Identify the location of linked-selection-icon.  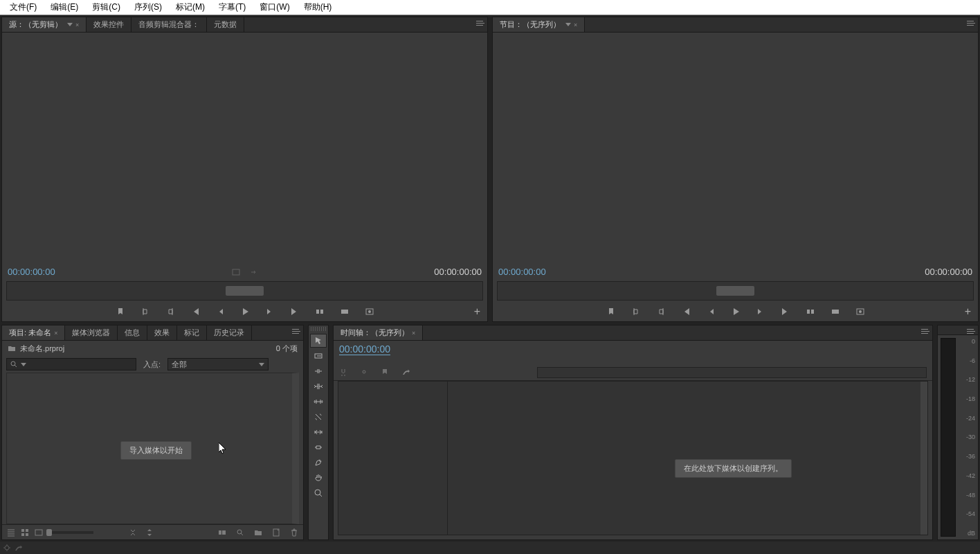
(365, 373).